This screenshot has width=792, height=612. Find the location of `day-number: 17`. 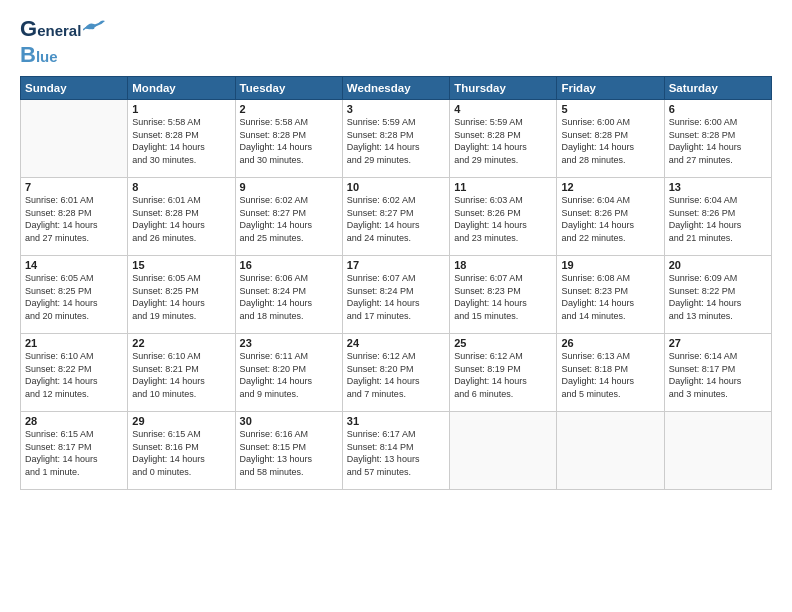

day-number: 17 is located at coordinates (396, 265).